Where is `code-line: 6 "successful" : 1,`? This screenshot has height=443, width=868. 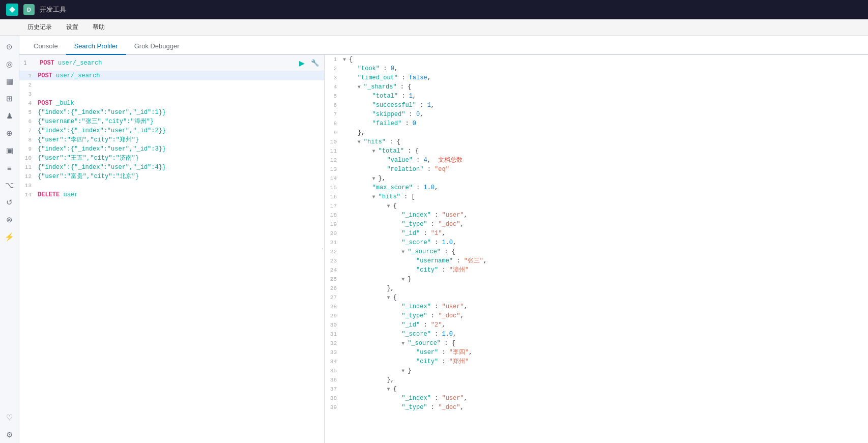 code-line: 6 "successful" : 1, is located at coordinates (596, 105).